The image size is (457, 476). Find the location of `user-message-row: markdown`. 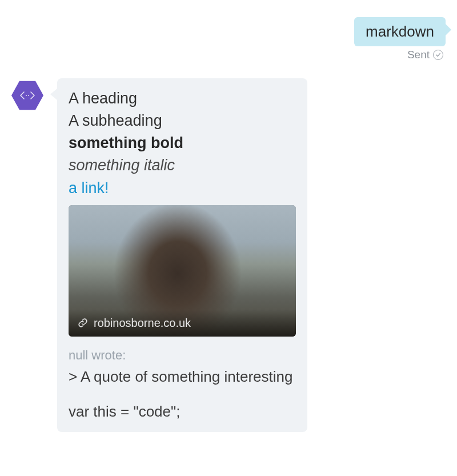

user-message-row: markdown is located at coordinates (228, 32).